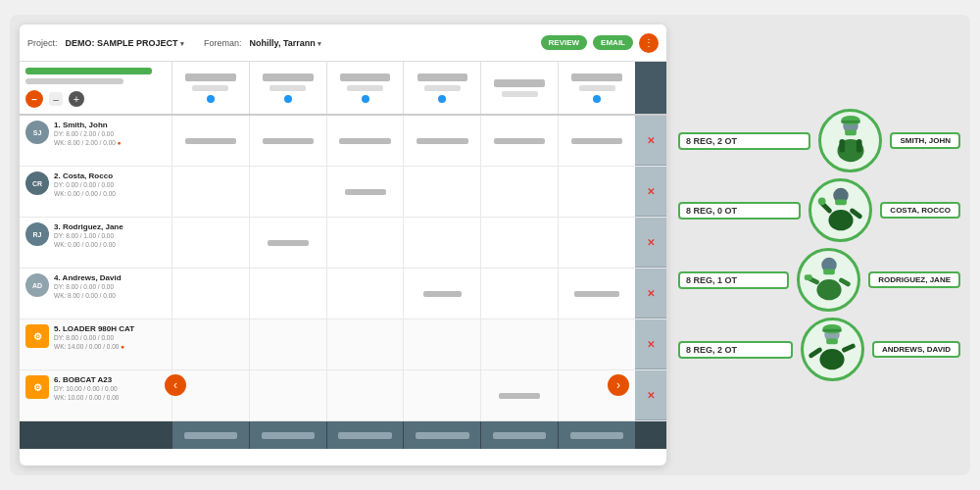 Image resolution: width=980 pixels, height=490 pixels. What do you see at coordinates (96, 141) in the screenshot?
I see `employee-info-1: SJ 1. Smith, John DY: 8.00 / 2.00 / 0.00…` at bounding box center [96, 141].